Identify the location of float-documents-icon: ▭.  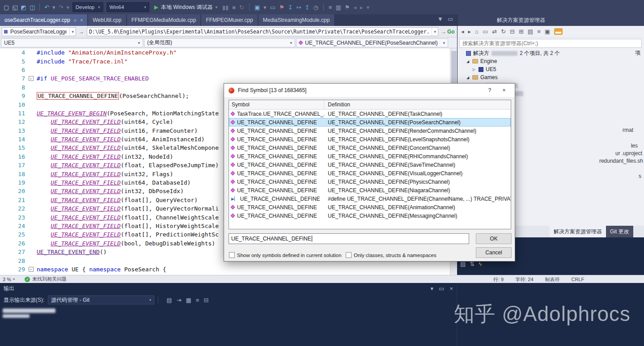
(450, 19).